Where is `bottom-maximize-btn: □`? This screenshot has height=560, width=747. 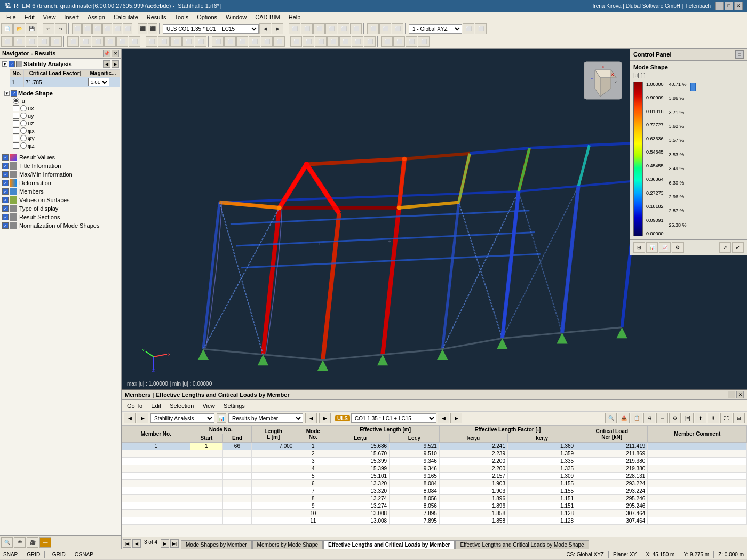 bottom-maximize-btn: □ is located at coordinates (732, 395).